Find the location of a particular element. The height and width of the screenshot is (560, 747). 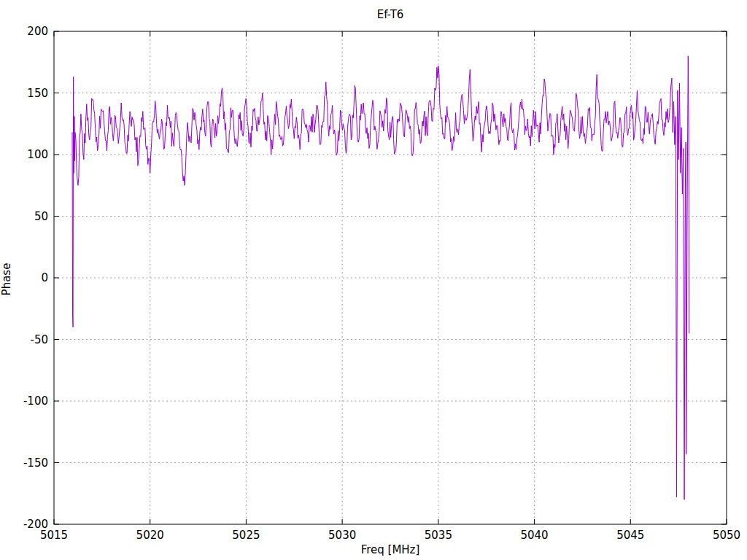

chart-title: Ef-T6 is located at coordinates (391, 15).